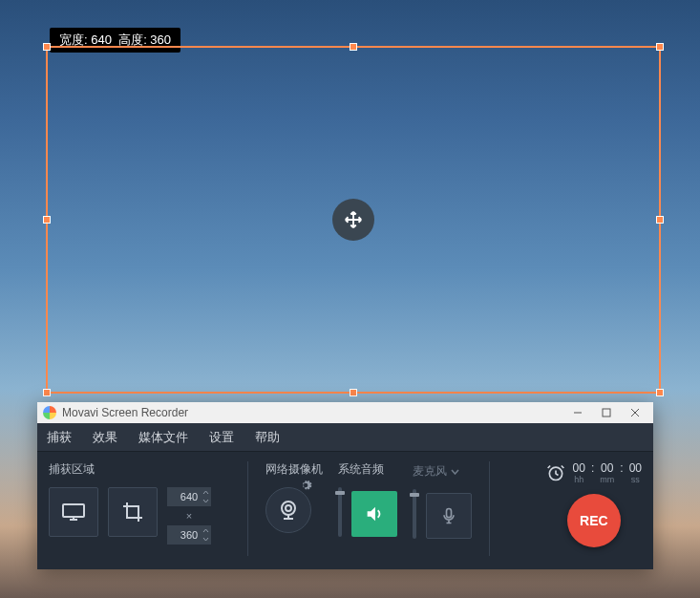 The image size is (700, 598). Describe the element at coordinates (306, 485) in the screenshot. I see `gear-icon` at that location.